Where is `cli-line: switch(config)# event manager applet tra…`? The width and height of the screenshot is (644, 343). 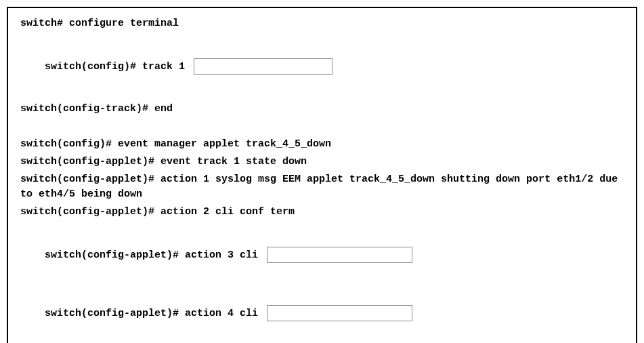 cli-line: switch(config)# event manager applet tra… is located at coordinates (322, 144).